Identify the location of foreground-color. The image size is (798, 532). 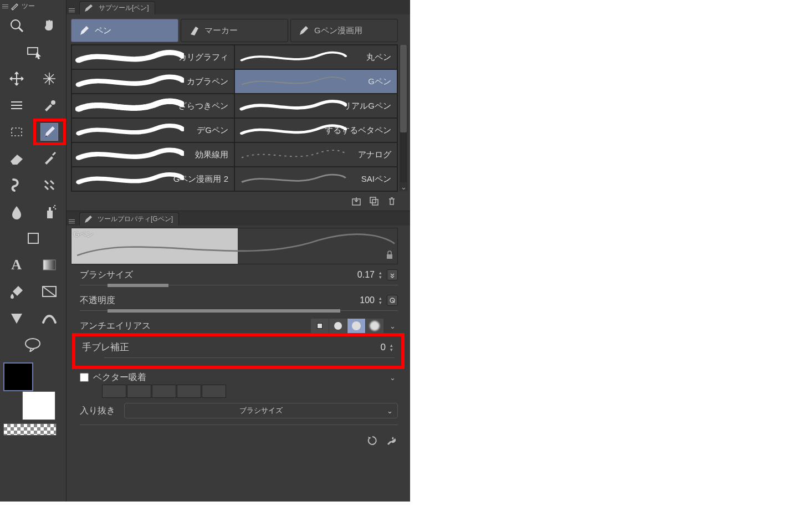
(18, 377).